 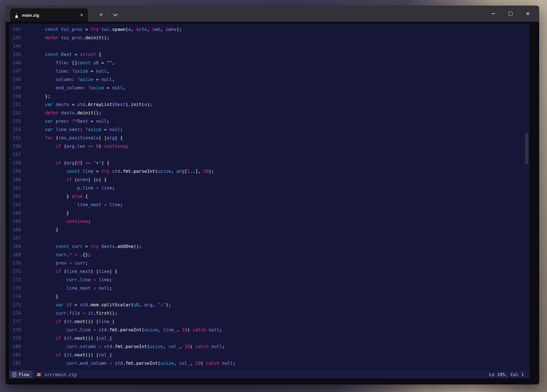 What do you see at coordinates (15, 130) in the screenshot?
I see `line-number: 154` at bounding box center [15, 130].